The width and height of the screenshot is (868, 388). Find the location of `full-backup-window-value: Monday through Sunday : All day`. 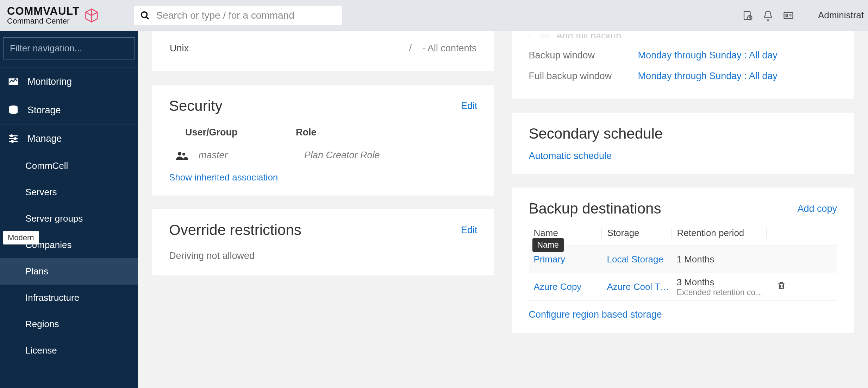

full-backup-window-value: Monday through Sunday : All day is located at coordinates (708, 76).